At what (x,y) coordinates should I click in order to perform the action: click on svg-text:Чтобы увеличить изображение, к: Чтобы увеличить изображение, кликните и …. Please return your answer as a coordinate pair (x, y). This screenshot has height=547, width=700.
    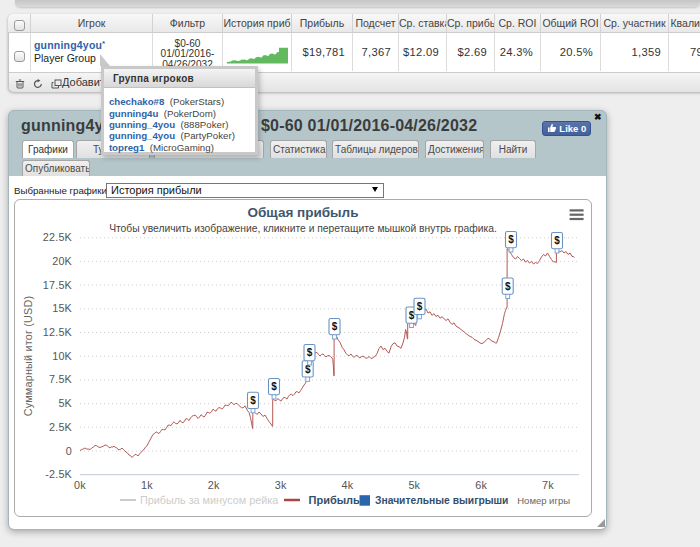
    Looking at the image, I should click on (303, 228).